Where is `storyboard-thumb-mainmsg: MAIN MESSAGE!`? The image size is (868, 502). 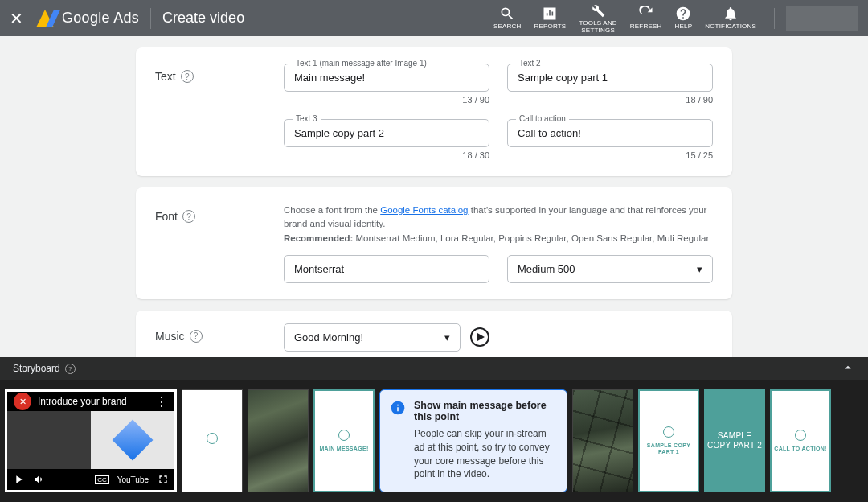 storyboard-thumb-mainmsg: MAIN MESSAGE! is located at coordinates (344, 441).